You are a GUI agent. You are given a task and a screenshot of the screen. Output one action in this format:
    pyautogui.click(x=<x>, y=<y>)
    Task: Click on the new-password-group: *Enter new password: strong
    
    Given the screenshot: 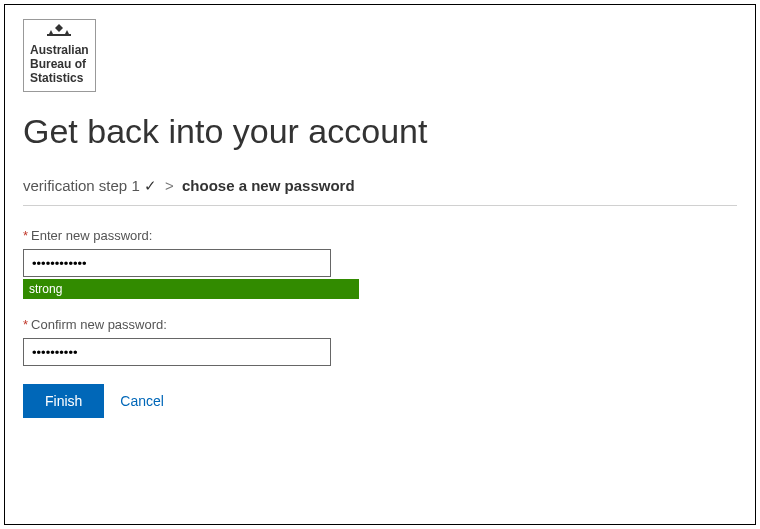 What is the action you would take?
    pyautogui.click(x=380, y=264)
    